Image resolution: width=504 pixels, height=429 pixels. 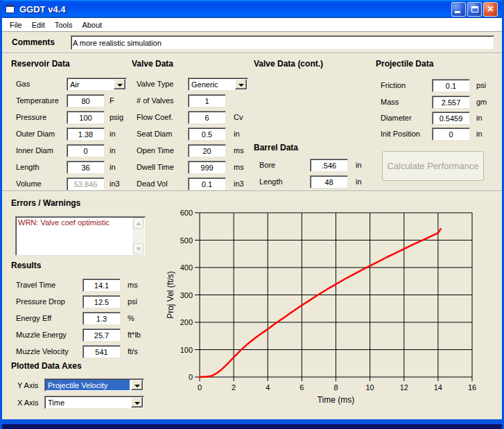 What do you see at coordinates (132, 301) in the screenshot?
I see `pressure-drop-unit: psi` at bounding box center [132, 301].